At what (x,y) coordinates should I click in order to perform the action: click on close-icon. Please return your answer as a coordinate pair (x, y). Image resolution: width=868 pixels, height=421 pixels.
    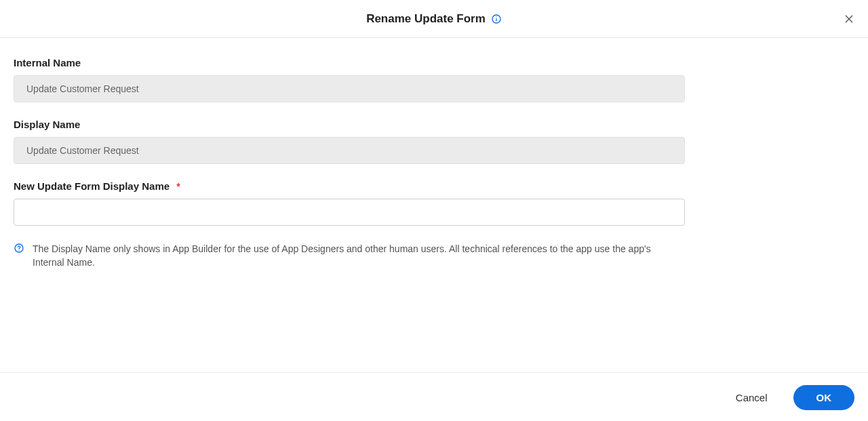
    Looking at the image, I should click on (849, 19).